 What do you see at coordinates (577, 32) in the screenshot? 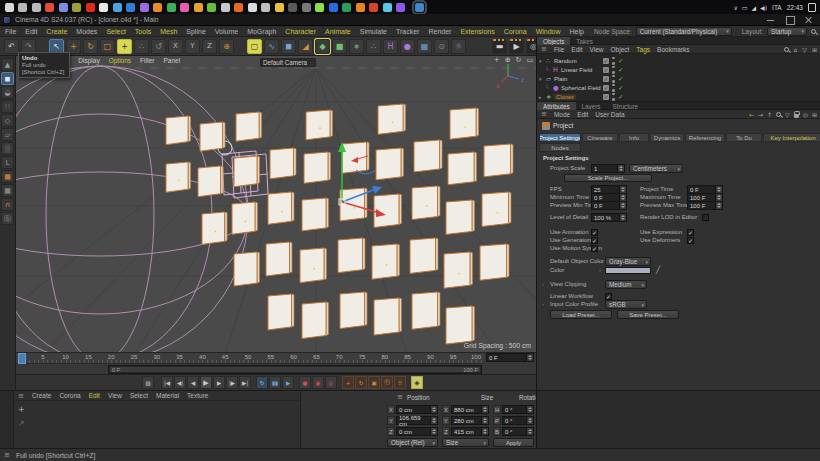
I see `menu-help: Help` at bounding box center [577, 32].